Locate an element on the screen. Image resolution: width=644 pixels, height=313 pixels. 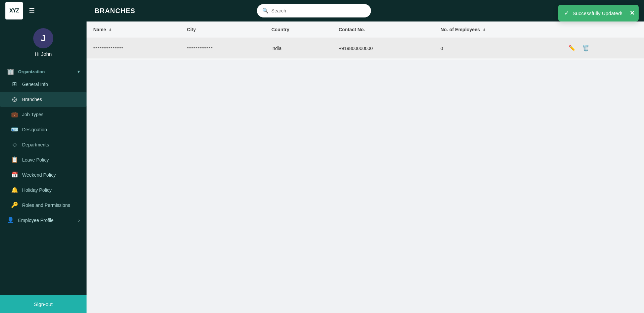
sidebar-item-job-types: 💼 Job Types is located at coordinates (43, 114).